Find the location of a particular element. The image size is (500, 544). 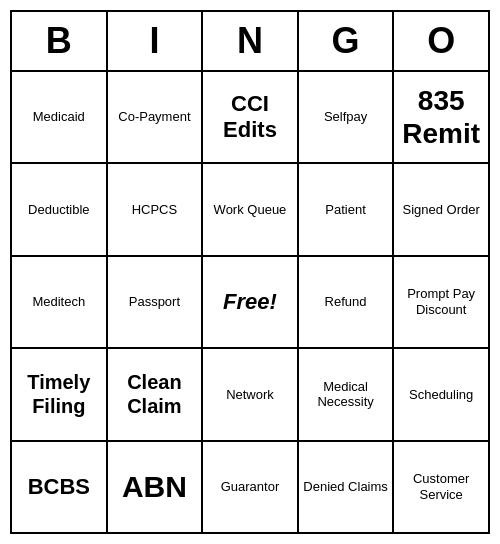

bingo-cell-3-3: Medical Necessity is located at coordinates (347, 394).